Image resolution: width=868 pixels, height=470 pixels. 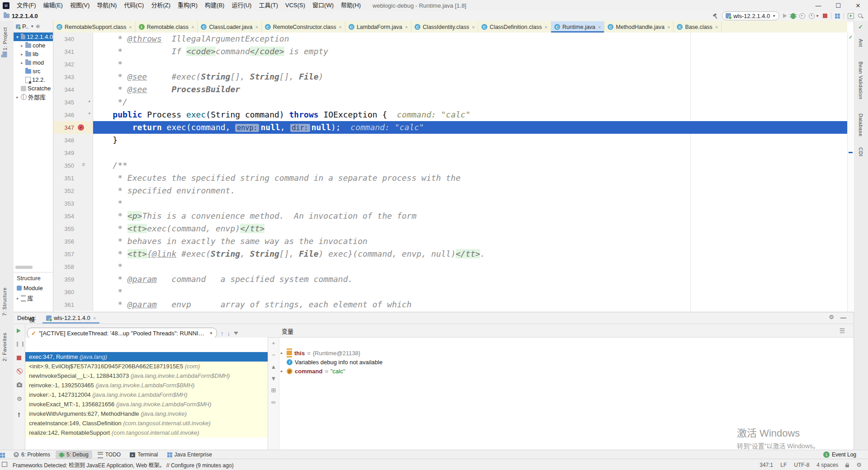 I want to click on code-line-352: 352 * specified environment., so click(x=450, y=191).